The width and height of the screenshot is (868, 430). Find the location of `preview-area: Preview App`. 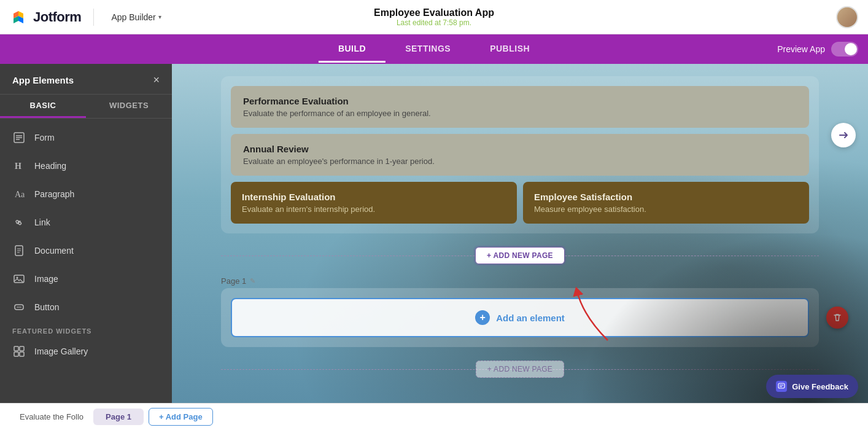

preview-area: Preview App is located at coordinates (818, 49).